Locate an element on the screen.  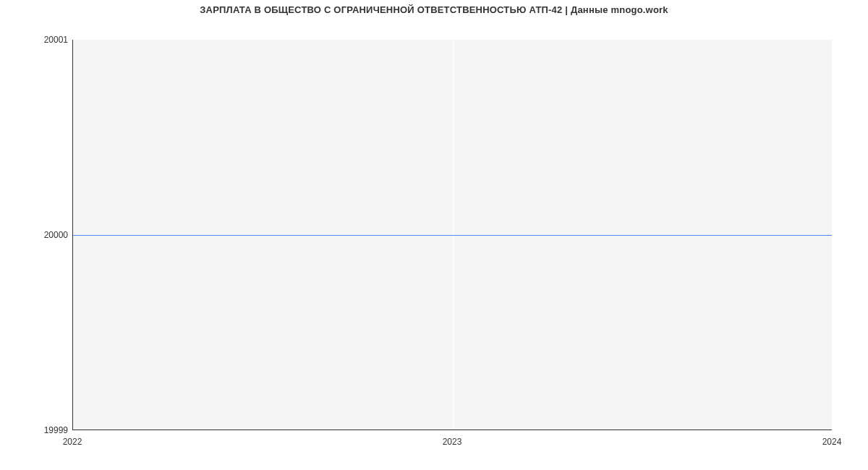
x-tick-label: 2022 is located at coordinates (72, 442).